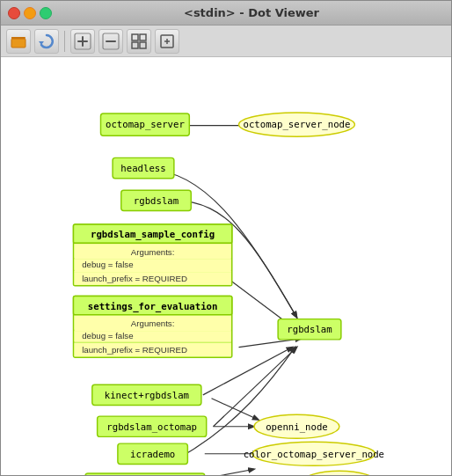  Describe the element at coordinates (147, 396) in the screenshot. I see `node-kinect-rgbdslam-label: kinect+rgbdslam` at that location.